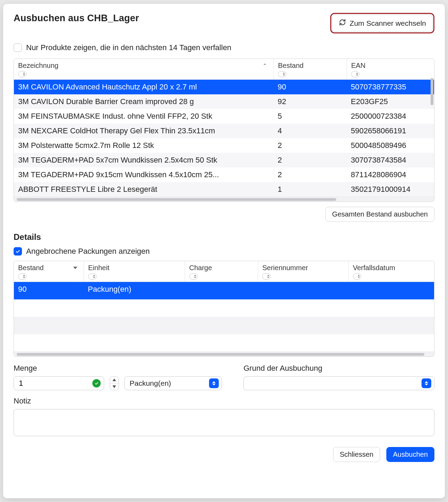  Describe the element at coordinates (390, 102) in the screenshot. I see `cell-ean: E203GF25` at that location.